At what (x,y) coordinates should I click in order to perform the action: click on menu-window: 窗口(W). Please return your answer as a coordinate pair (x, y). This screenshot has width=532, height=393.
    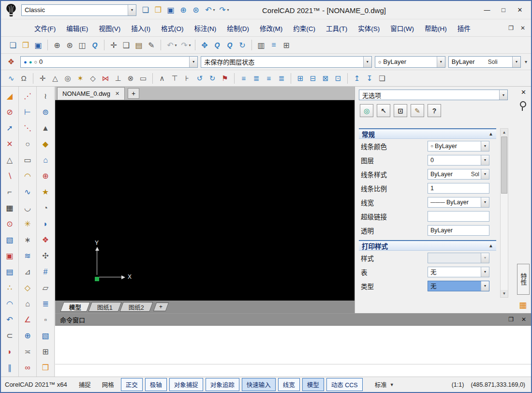
    Looking at the image, I should click on (402, 28).